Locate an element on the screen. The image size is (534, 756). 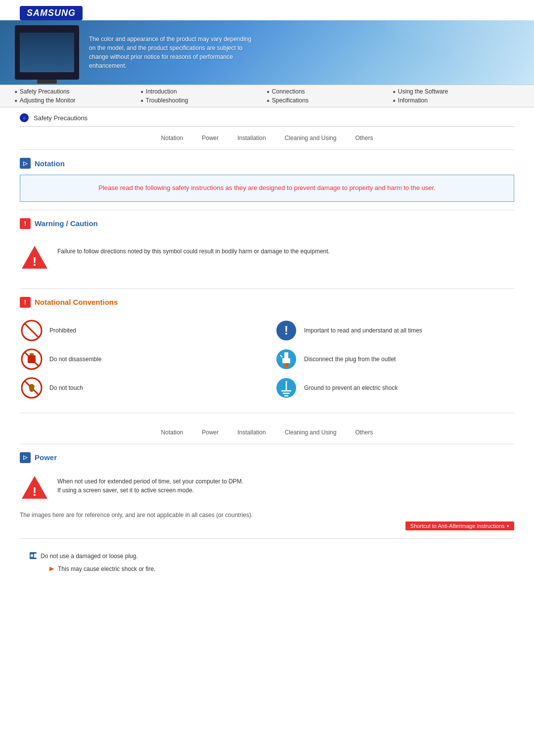
nav-menu: Safety Precautions Adjusting the Monitor… is located at coordinates (267, 96).